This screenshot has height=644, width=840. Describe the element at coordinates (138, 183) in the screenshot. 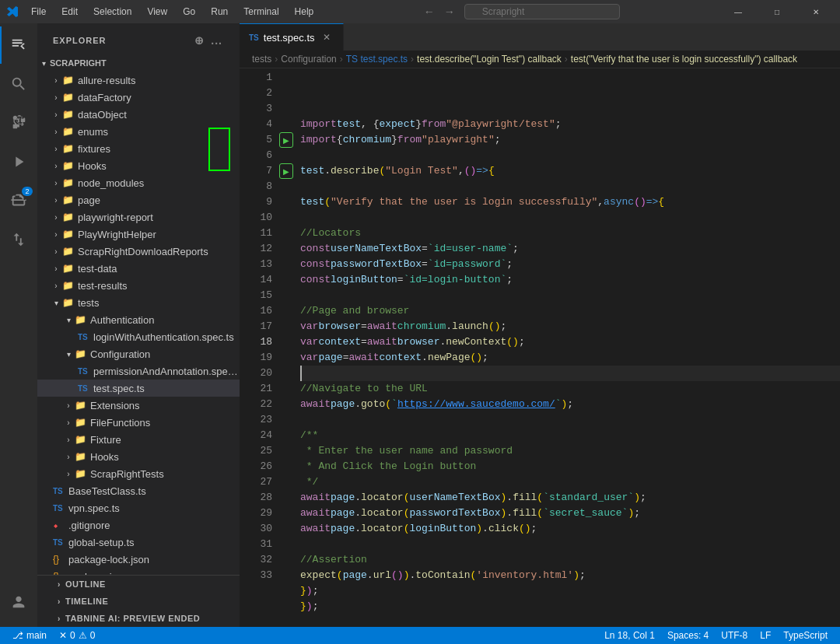

I see `list-item: ›📁node_modules` at that location.